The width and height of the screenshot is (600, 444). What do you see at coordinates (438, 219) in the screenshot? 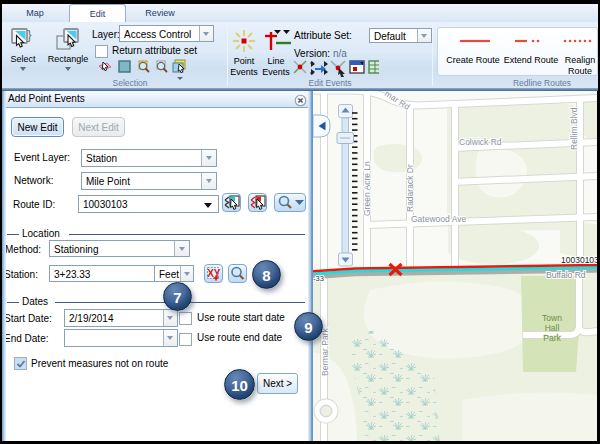
I see `svg-text: Gatewood Ave` at bounding box center [438, 219].